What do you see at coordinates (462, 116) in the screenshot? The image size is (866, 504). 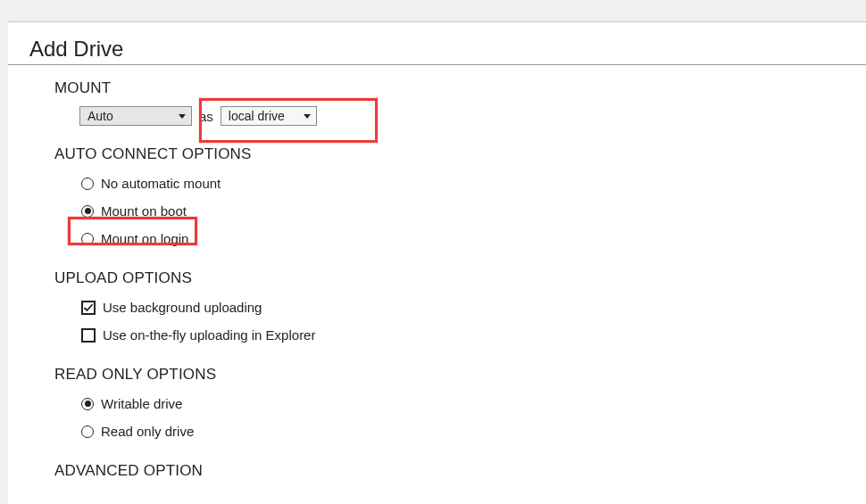 I see `mount-row: Auto as local drive` at bounding box center [462, 116].